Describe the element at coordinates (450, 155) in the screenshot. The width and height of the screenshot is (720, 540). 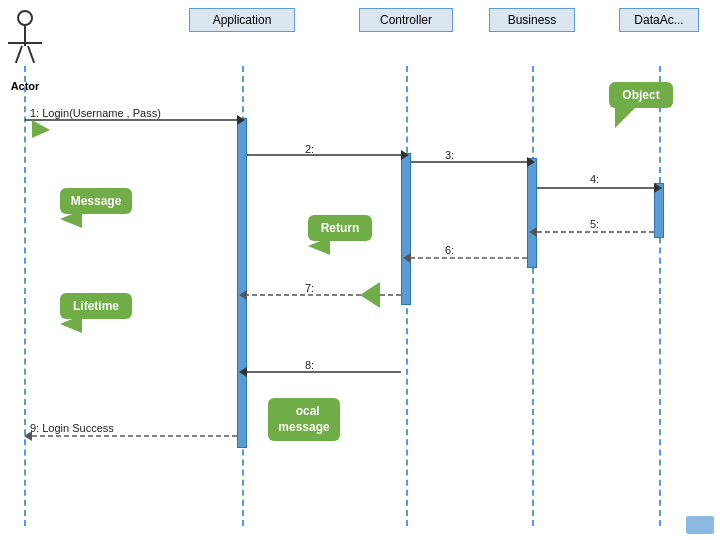
I see `msg3-label: 3:` at that location.